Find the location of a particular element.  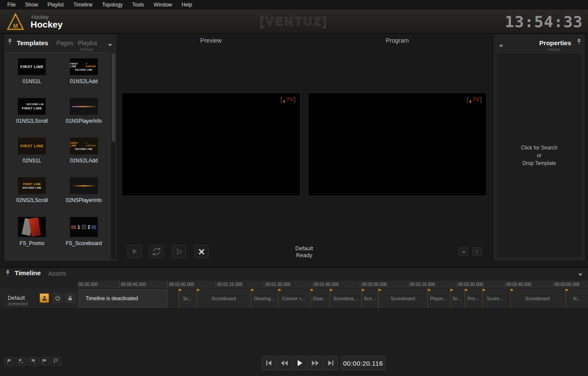

template-item: FS_Promo is located at coordinates (32, 237).